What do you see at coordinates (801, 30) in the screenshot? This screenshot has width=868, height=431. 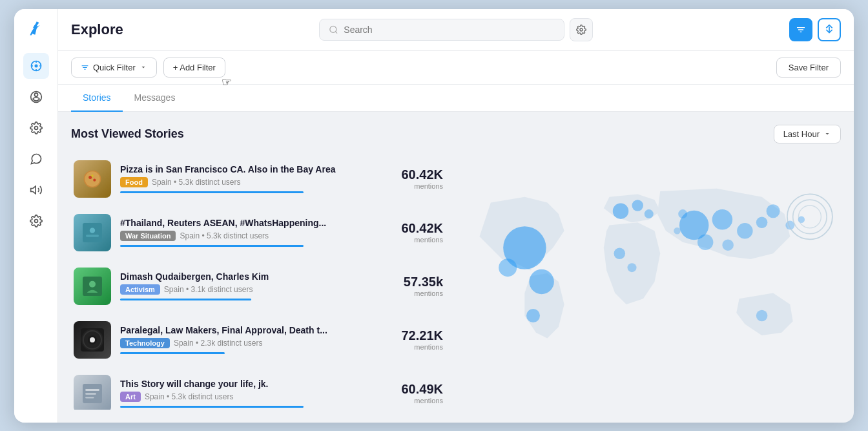 I see `filter-active-button` at bounding box center [801, 30].